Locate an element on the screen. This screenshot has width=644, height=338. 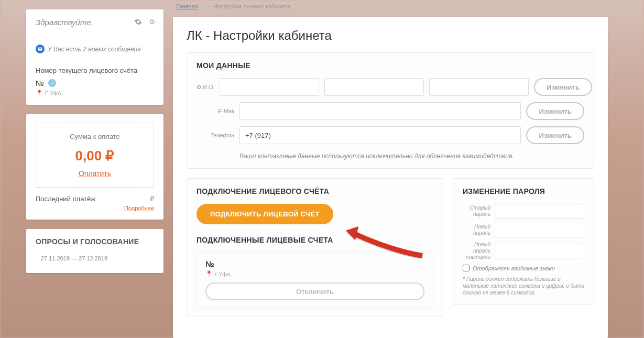
payment-card: Сумма к оплате 0,00 ₽ Оплатить Последний… is located at coordinates (95, 167).